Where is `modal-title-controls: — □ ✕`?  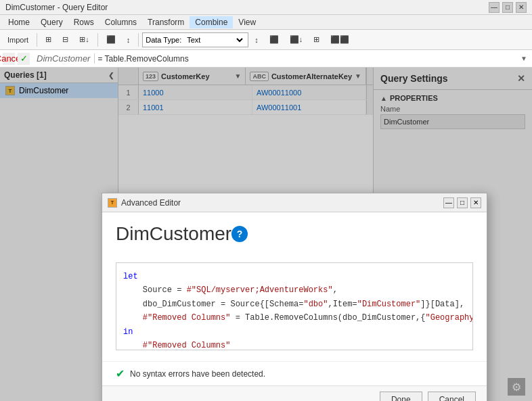 modal-title-controls: — □ ✕ is located at coordinates (462, 203).